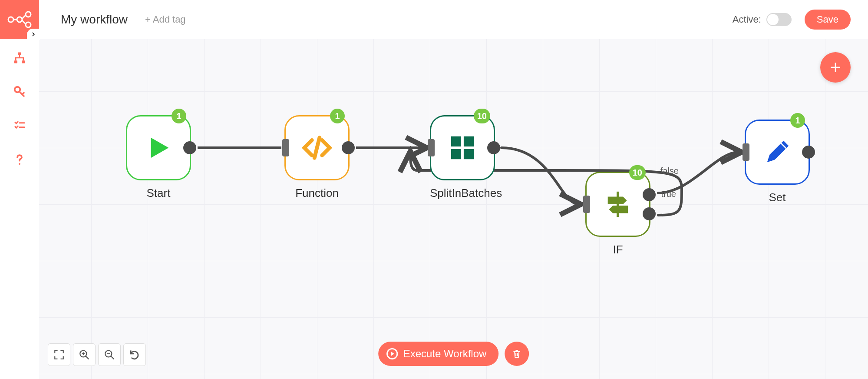  What do you see at coordinates (20, 126) in the screenshot?
I see `sidebar-executions` at bounding box center [20, 126].